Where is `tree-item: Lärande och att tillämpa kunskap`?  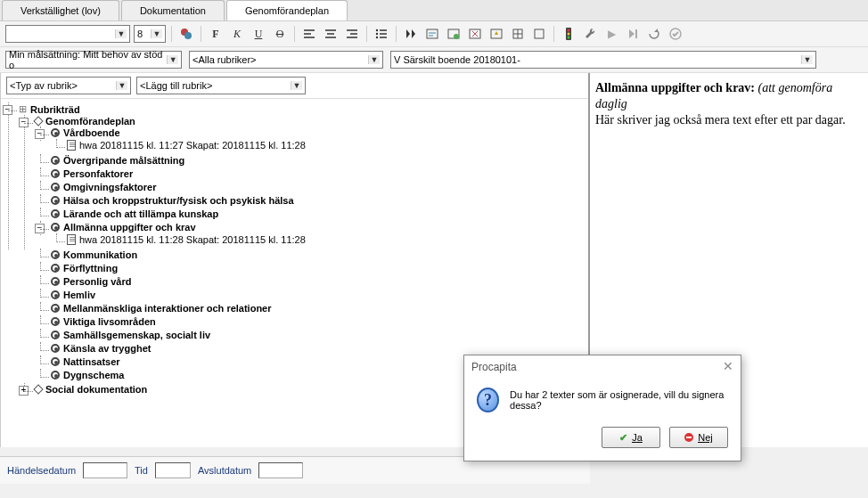 tree-item: Lärande och att tillämpa kunskap is located at coordinates (141, 214).